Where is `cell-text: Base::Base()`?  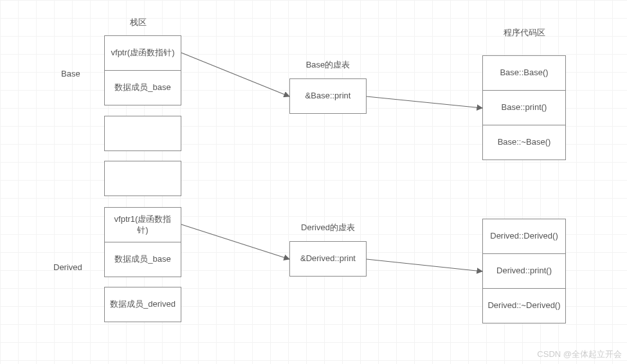 cell-text: Base::Base() is located at coordinates (523, 73).